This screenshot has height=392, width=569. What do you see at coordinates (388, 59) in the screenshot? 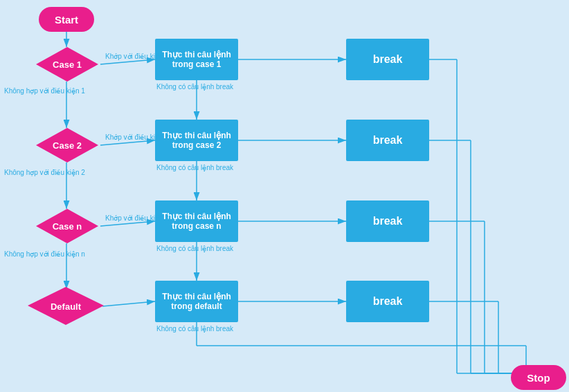
I see `break-box-1: break` at bounding box center [388, 59].